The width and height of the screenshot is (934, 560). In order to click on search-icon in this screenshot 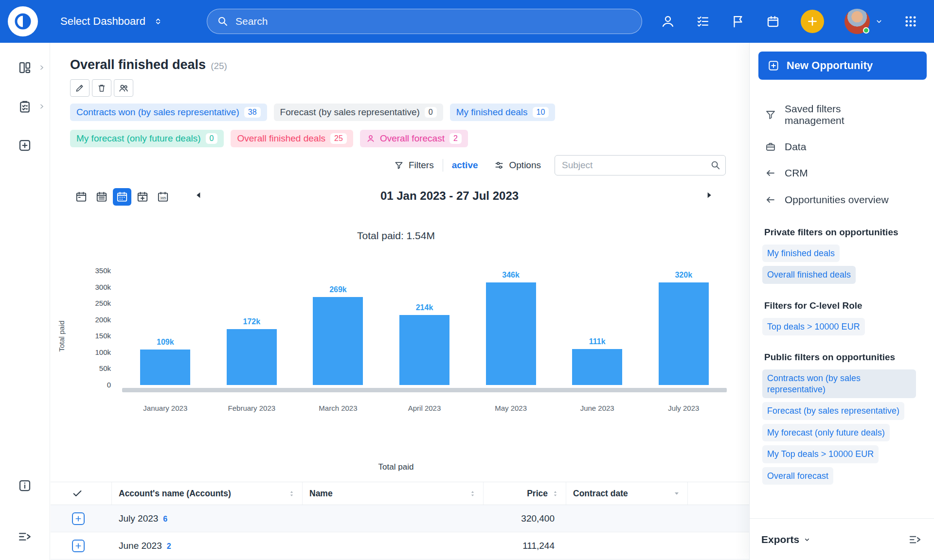, I will do `click(716, 165)`.